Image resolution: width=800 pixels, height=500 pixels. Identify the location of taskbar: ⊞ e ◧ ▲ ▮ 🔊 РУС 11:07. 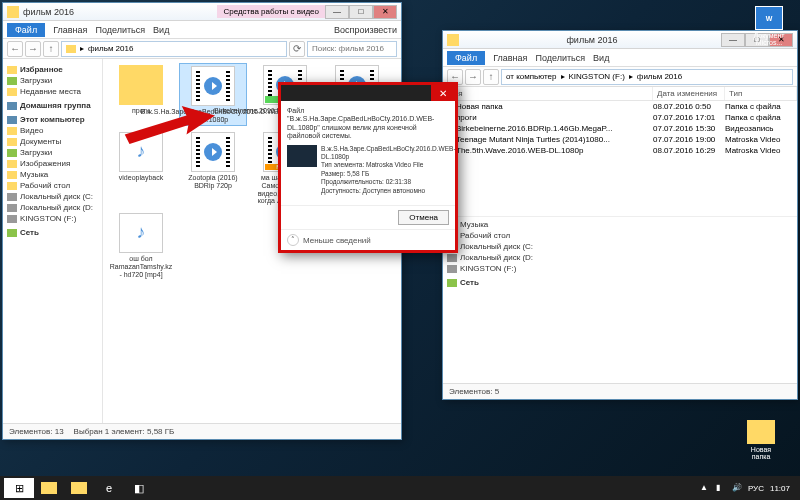
(400, 488).